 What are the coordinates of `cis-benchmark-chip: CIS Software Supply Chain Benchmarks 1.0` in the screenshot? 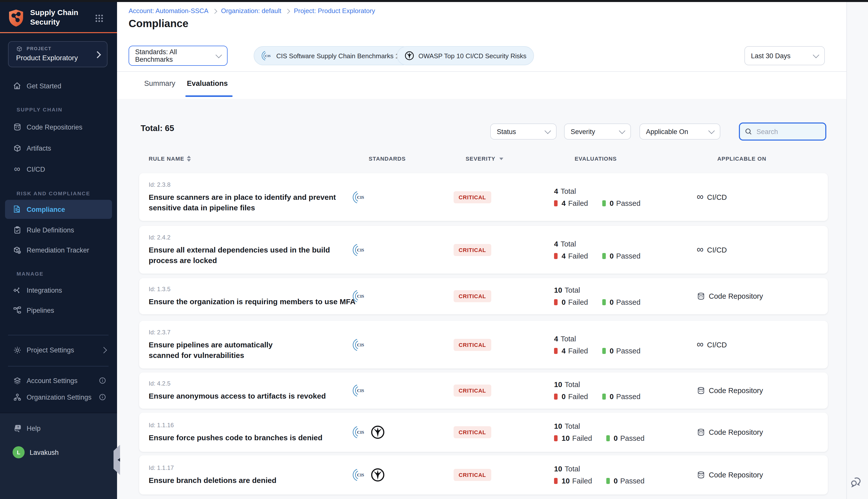 It's located at (333, 56).